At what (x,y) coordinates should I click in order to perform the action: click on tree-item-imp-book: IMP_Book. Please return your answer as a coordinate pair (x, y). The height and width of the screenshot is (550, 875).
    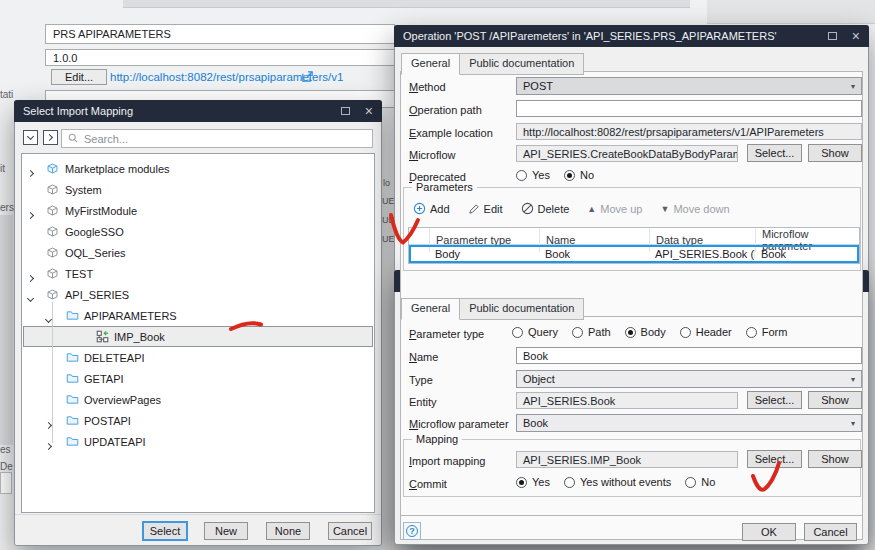
    Looking at the image, I should click on (198, 338).